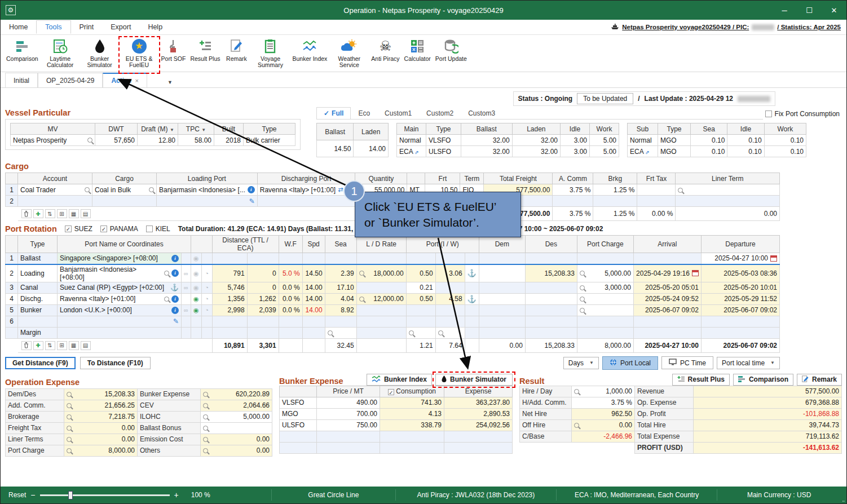 The height and width of the screenshot is (504, 847). What do you see at coordinates (158, 140) in the screenshot?
I see `draft-field: 12.80` at bounding box center [158, 140].